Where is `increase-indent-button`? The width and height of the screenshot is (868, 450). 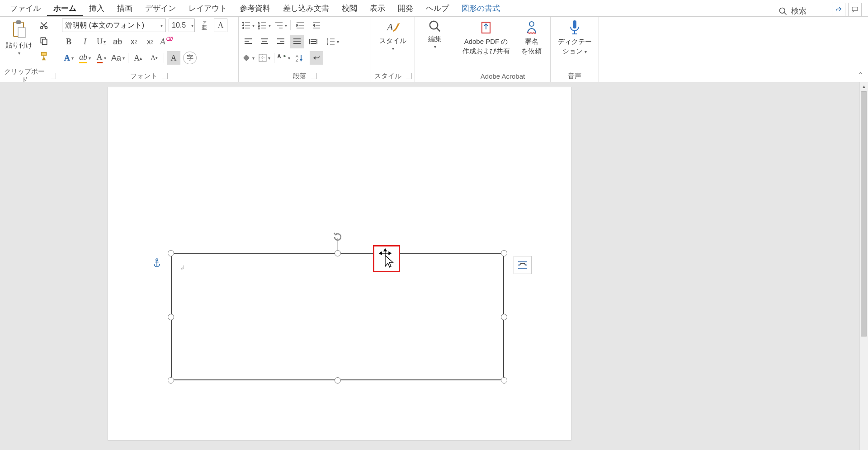 increase-indent-button is located at coordinates (316, 25).